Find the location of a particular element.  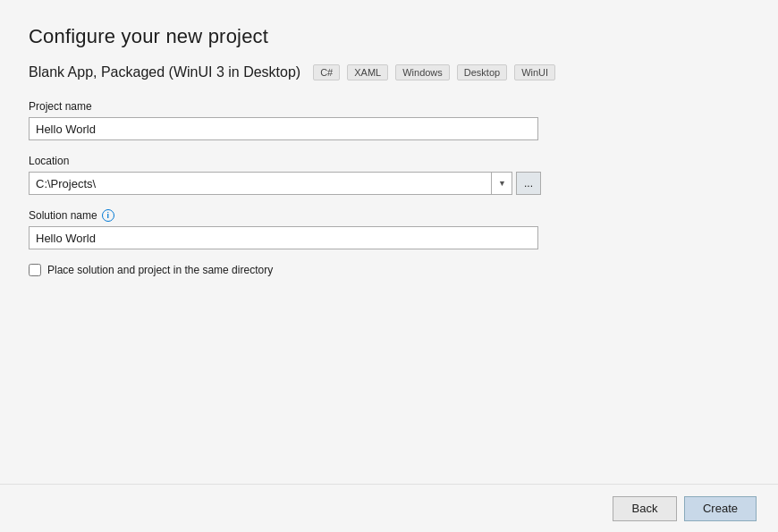

tag-desktop: Desktop is located at coordinates (482, 72).